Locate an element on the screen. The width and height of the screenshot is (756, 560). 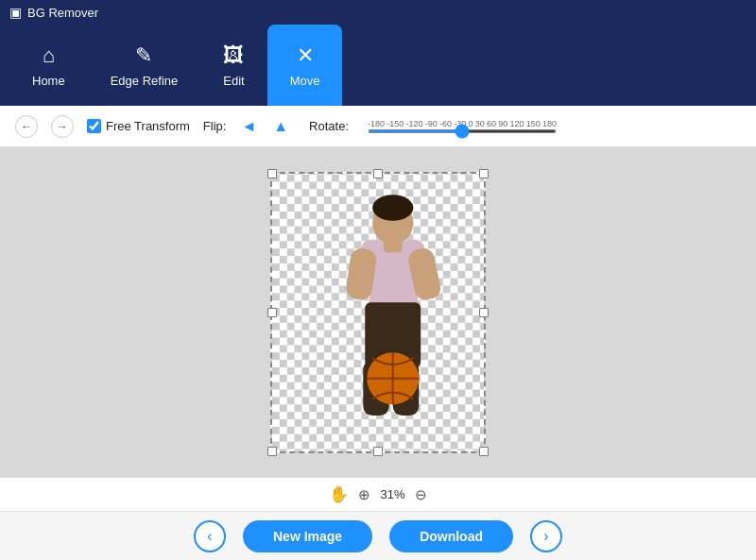
action-bar: ‹ New Image Download › is located at coordinates (378, 535).